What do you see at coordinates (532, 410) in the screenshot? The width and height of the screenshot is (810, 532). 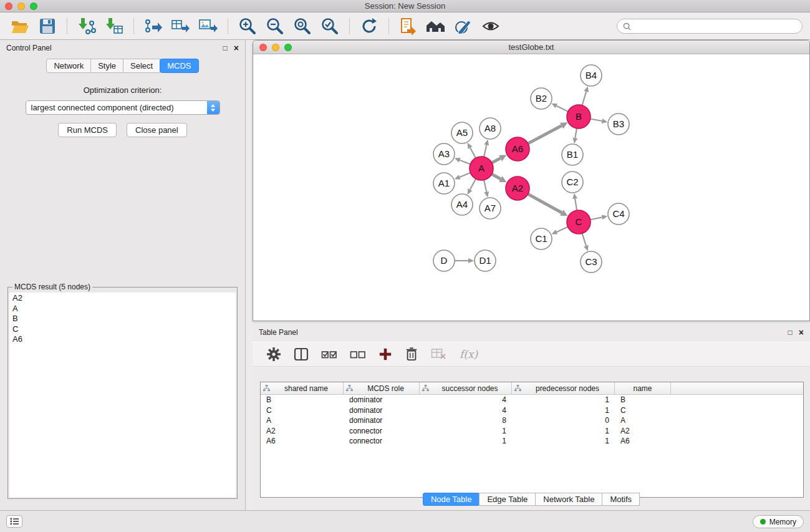 I see `table-row: Cdominator41C` at bounding box center [532, 410].